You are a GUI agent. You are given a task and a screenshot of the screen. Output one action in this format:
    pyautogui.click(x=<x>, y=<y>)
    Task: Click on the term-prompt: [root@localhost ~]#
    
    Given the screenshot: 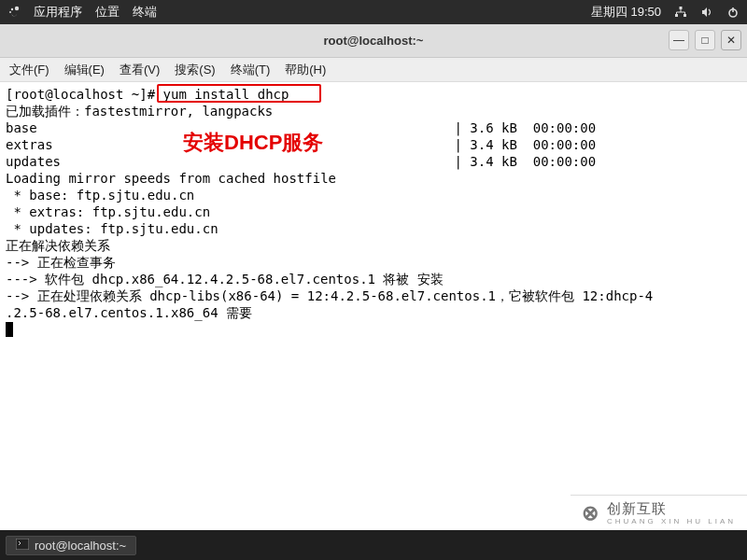 What is the action you would take?
    pyautogui.click(x=84, y=94)
    